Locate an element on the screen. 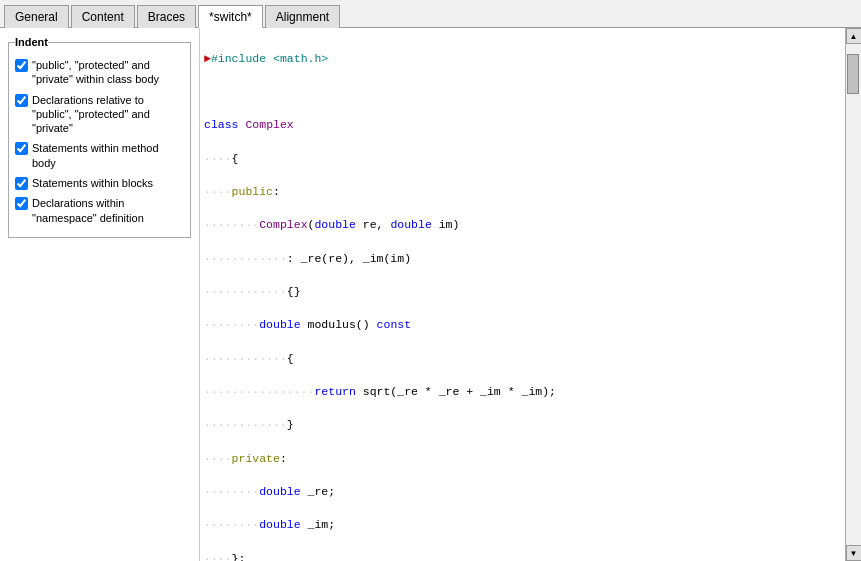 The width and height of the screenshot is (861, 561). checkbox-item-3: Statements within method body is located at coordinates (100, 156).